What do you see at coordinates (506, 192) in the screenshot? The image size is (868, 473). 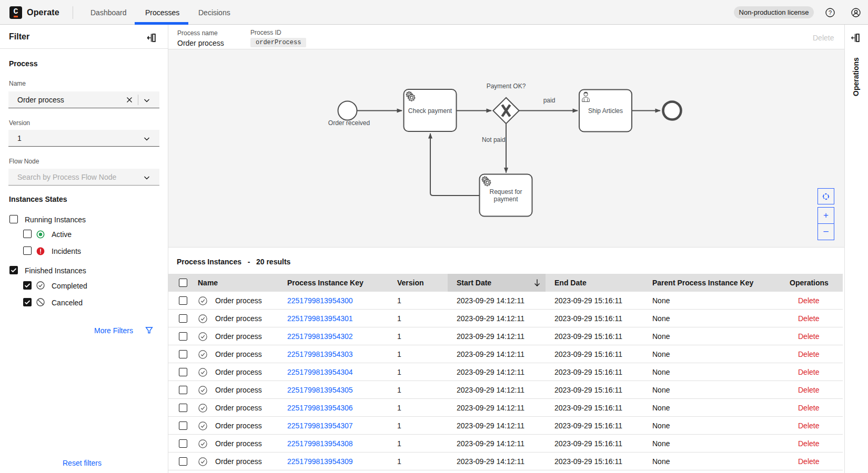 I see `svg-text: Request for` at bounding box center [506, 192].